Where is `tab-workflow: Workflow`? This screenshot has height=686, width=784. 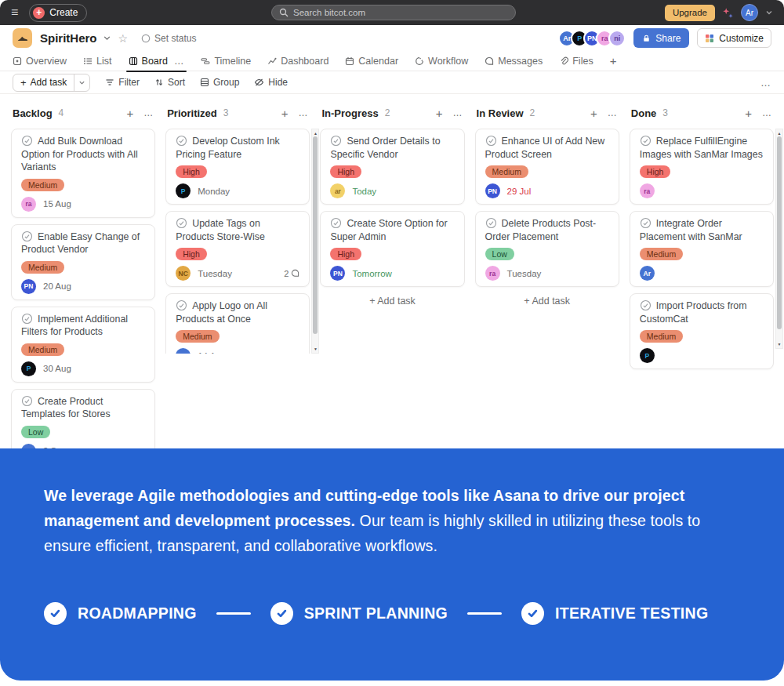 tab-workflow: Workflow is located at coordinates (441, 61).